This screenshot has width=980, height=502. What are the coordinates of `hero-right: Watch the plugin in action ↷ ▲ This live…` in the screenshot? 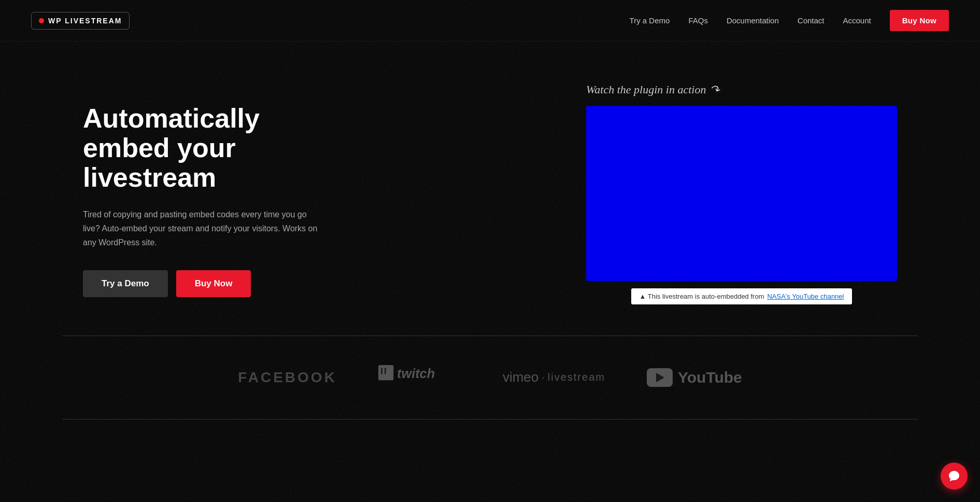 It's located at (742, 194).